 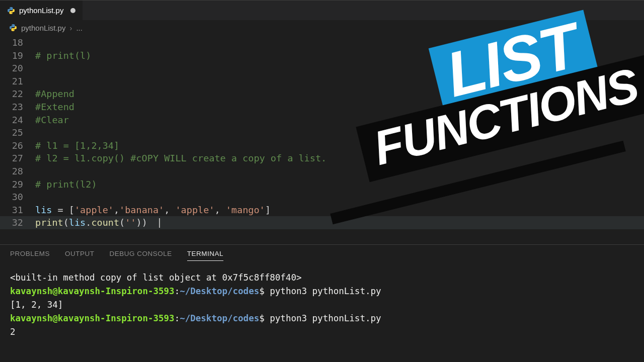 What do you see at coordinates (41, 10) in the screenshot?
I see `tab-filename: pythonList.py` at bounding box center [41, 10].